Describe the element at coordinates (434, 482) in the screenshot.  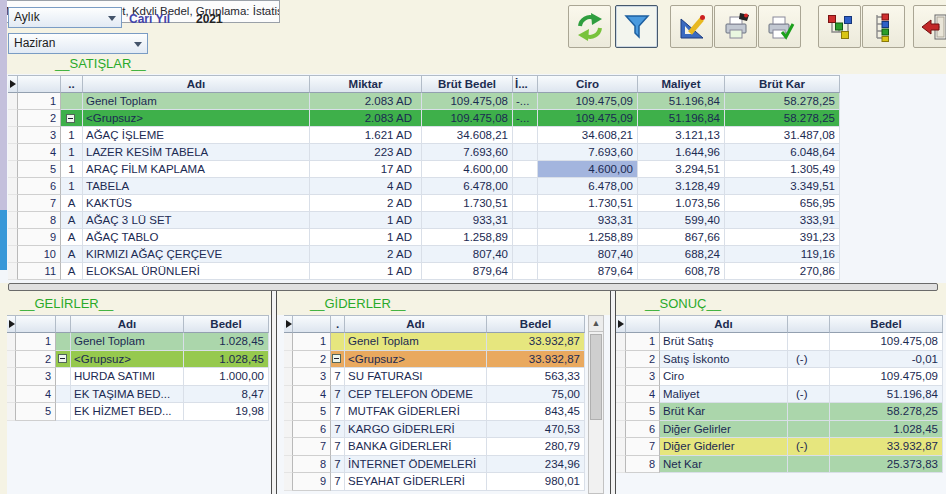
I see `table-row: 9 7 SEYAHAT GİDERLERİ 980,01` at that location.